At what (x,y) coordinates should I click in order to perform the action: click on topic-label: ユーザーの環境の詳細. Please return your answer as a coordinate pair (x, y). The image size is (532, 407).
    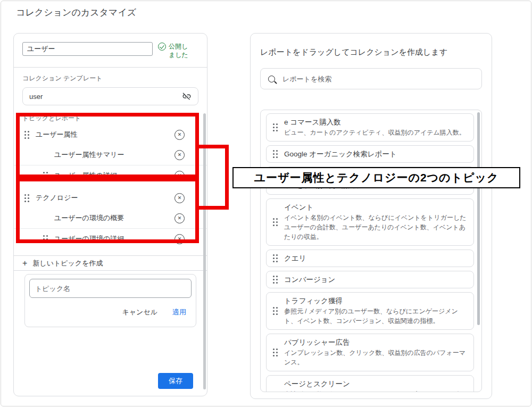
    Looking at the image, I should click on (89, 239).